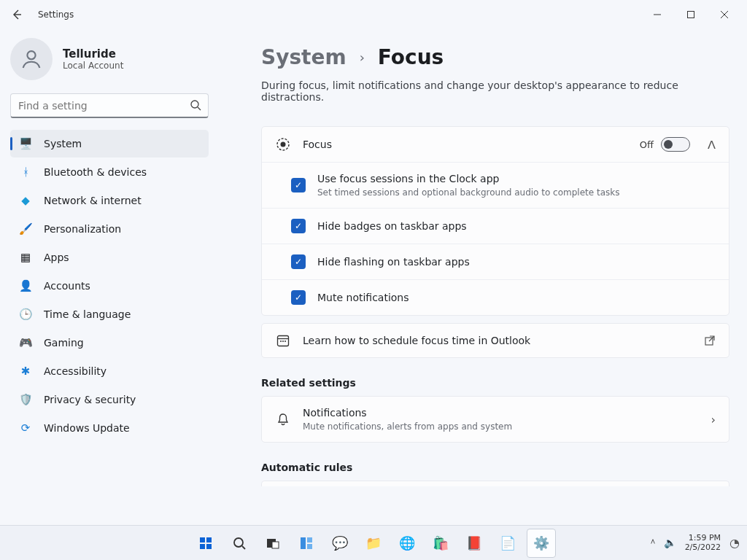 The height and width of the screenshot is (560, 747). Describe the element at coordinates (735, 542) in the screenshot. I see `notifications-tray-icon: ◔` at that location.